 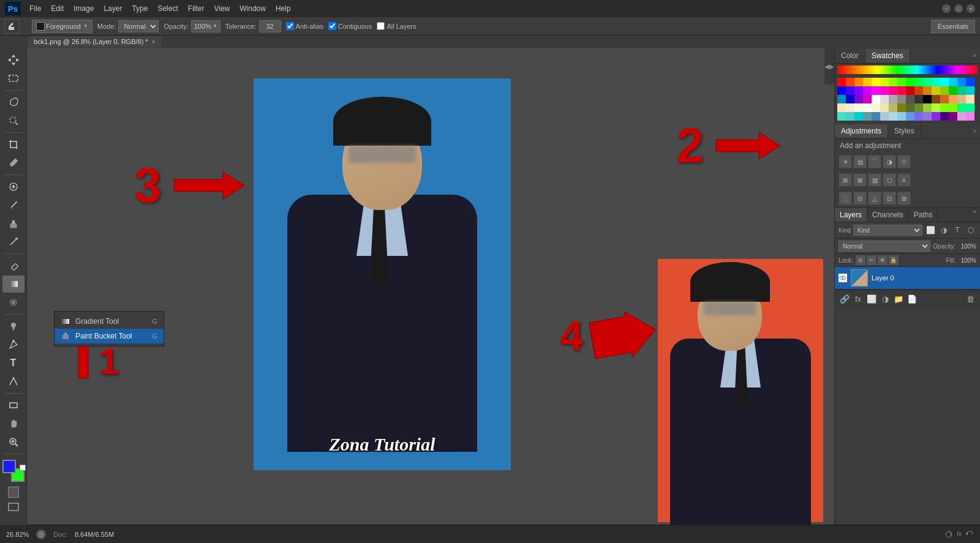 What do you see at coordinates (140, 9) in the screenshot?
I see `menu-type: Type` at bounding box center [140, 9].